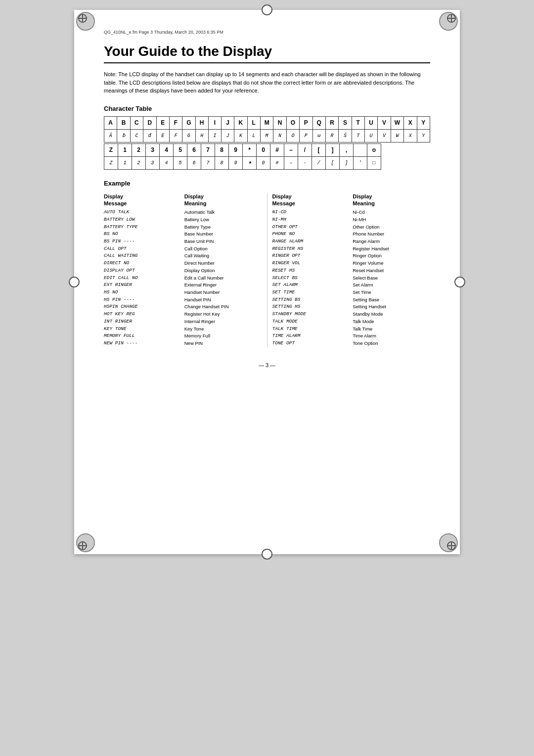 The width and height of the screenshot is (534, 756). I want to click on char-J: J, so click(228, 123).